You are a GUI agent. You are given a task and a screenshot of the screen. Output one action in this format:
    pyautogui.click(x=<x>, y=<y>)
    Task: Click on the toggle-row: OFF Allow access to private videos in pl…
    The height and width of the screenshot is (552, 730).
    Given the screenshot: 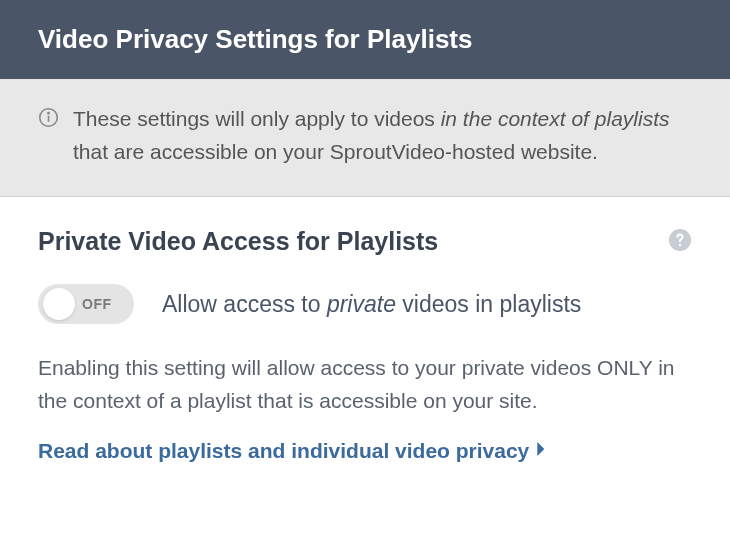 What is the action you would take?
    pyautogui.click(x=365, y=304)
    